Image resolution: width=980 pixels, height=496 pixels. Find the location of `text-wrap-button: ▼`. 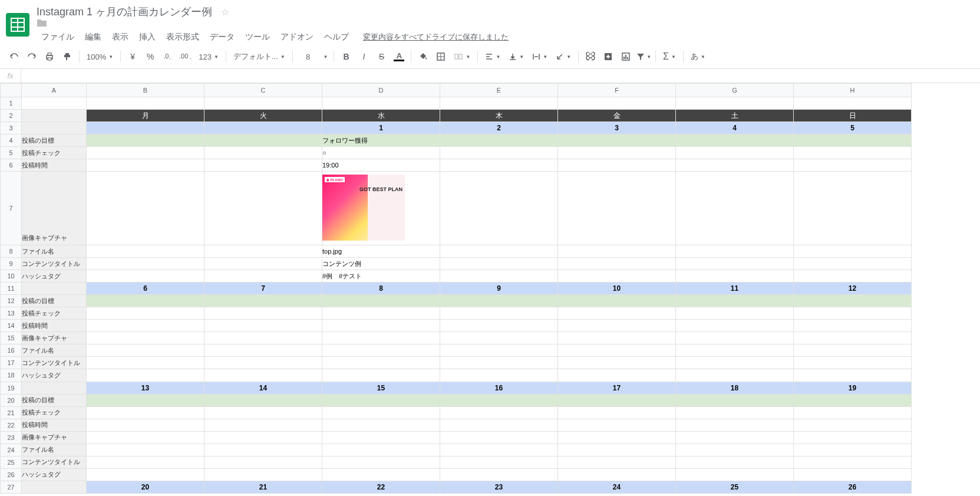

text-wrap-button: ▼ is located at coordinates (540, 57).